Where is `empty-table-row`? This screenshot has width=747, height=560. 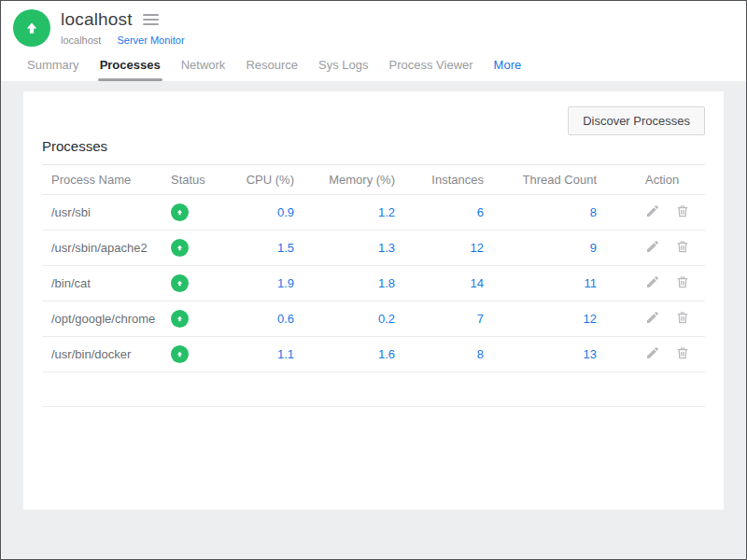
empty-table-row is located at coordinates (374, 388).